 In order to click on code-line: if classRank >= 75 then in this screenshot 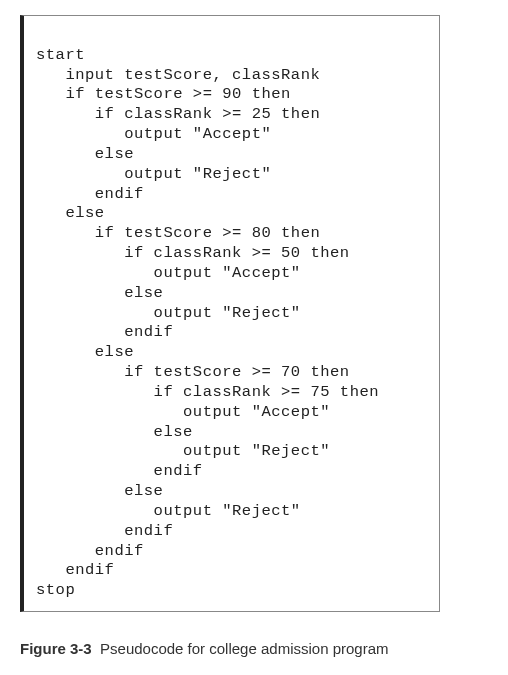, I will do `click(208, 392)`.